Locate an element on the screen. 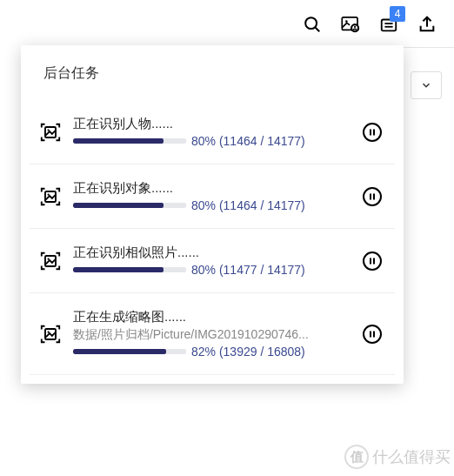 Image resolution: width=454 pixels, height=476 pixels. panel-title: 后台任务 is located at coordinates (212, 73).